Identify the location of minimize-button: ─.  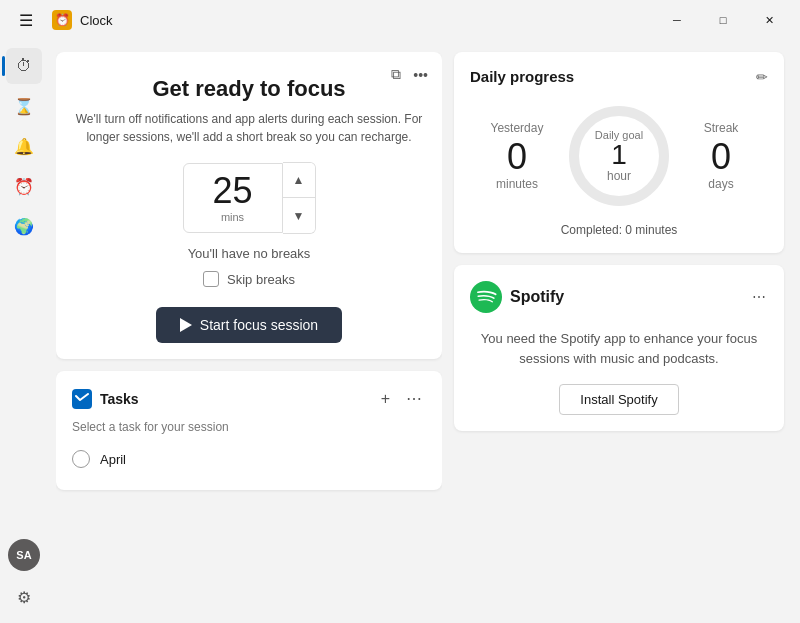
(677, 20).